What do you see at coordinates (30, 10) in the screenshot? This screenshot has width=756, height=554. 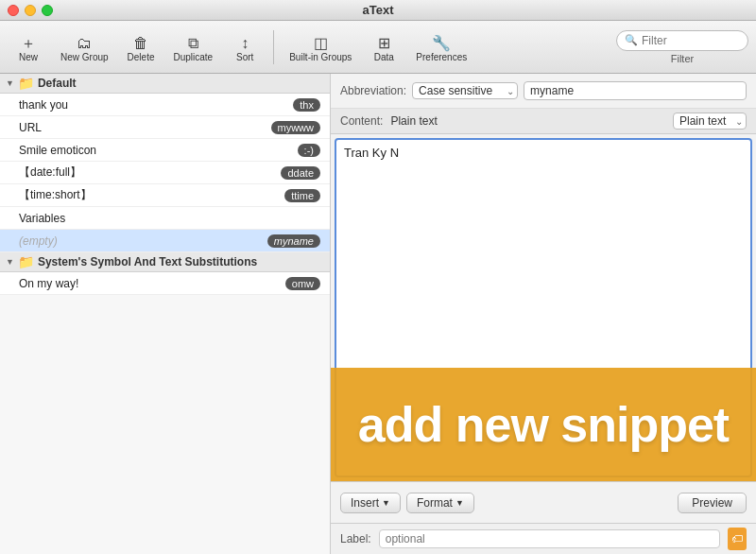 I see `window-controls` at bounding box center [30, 10].